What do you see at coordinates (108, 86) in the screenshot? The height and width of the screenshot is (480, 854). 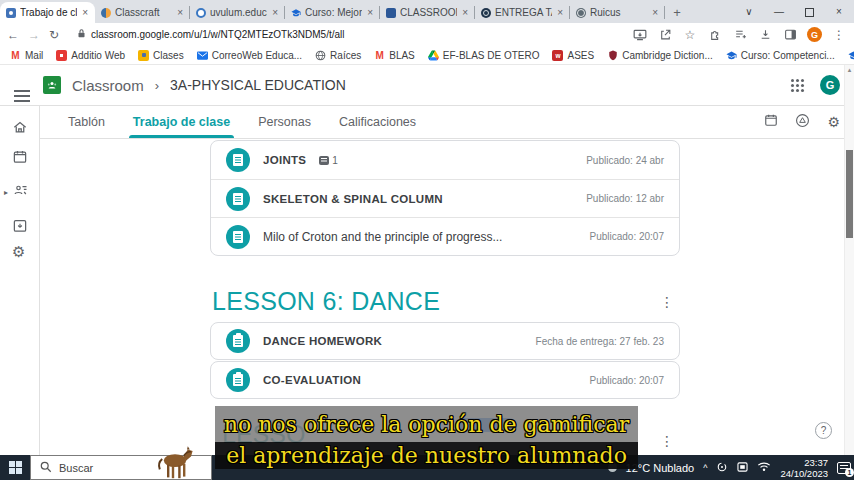 I see `app-name: Classroom` at bounding box center [108, 86].